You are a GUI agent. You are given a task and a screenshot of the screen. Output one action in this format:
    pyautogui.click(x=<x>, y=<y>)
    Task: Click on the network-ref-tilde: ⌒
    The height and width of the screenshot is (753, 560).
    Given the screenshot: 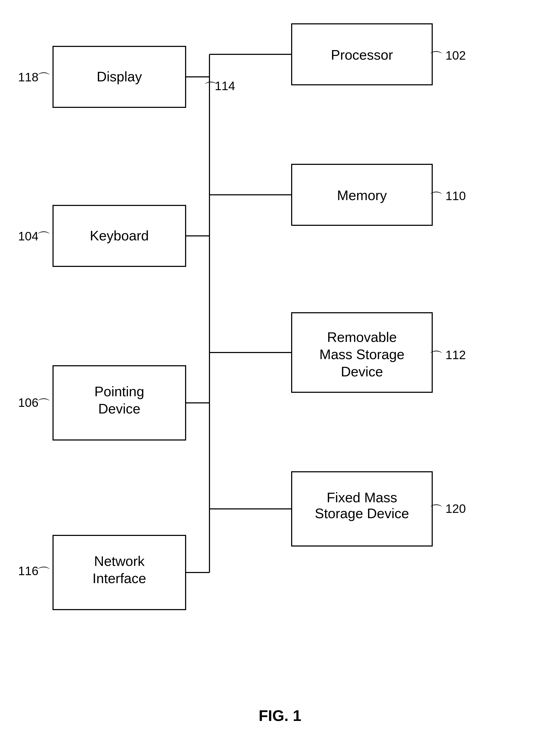 What is the action you would take?
    pyautogui.click(x=44, y=573)
    